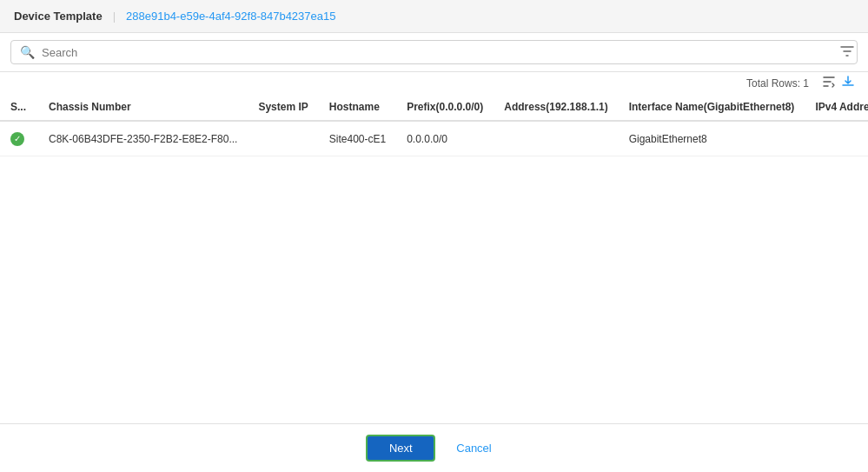 This screenshot has width=868, height=472. Describe the element at coordinates (28, 52) in the screenshot. I see `search-icon: 🔍` at that location.